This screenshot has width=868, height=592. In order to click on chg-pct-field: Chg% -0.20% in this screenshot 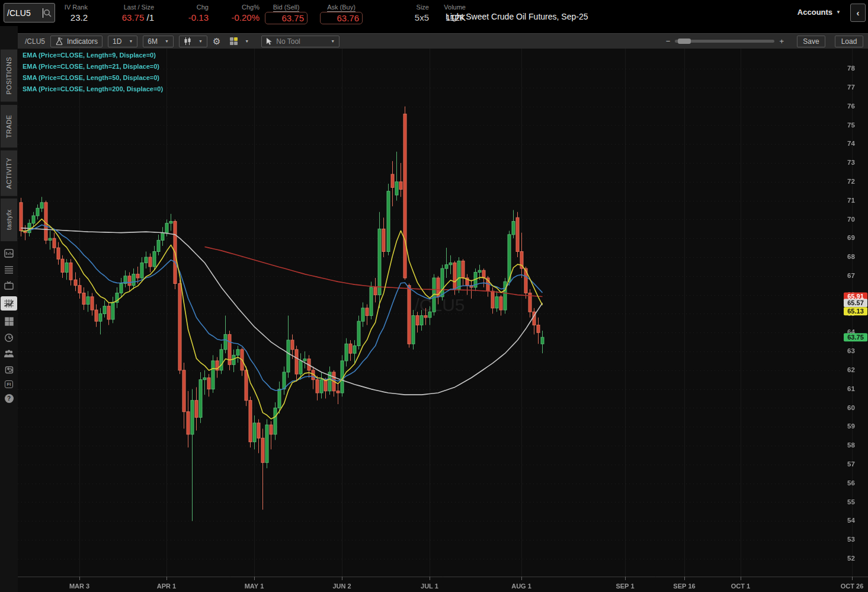, I will do `click(234, 13)`.